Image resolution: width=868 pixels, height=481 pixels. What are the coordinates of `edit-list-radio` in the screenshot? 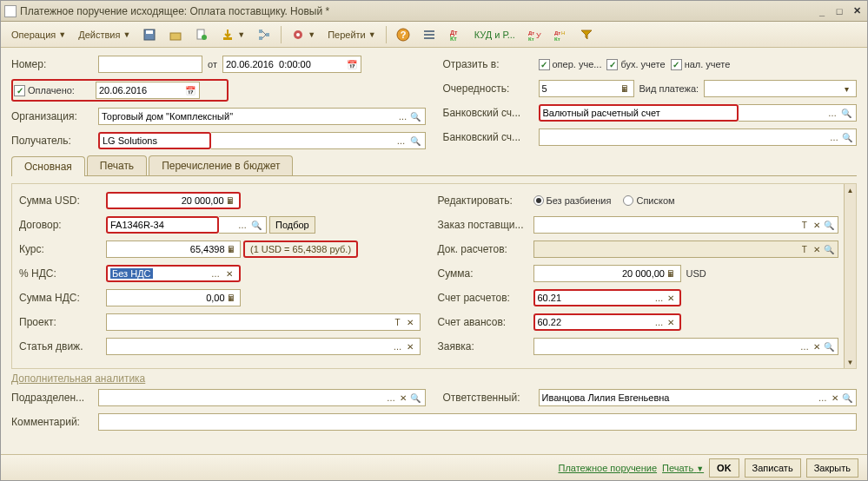 It's located at (628, 201).